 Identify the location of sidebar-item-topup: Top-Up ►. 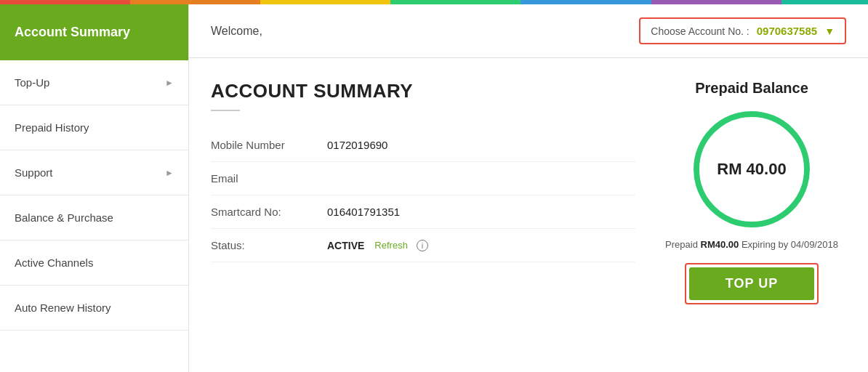
(95, 83).